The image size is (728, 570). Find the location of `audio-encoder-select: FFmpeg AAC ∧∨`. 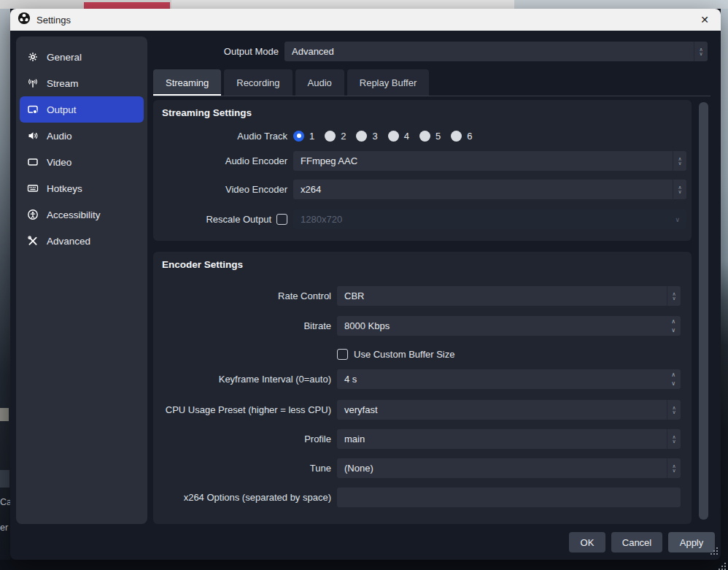

audio-encoder-select: FFmpeg AAC ∧∨ is located at coordinates (490, 161).